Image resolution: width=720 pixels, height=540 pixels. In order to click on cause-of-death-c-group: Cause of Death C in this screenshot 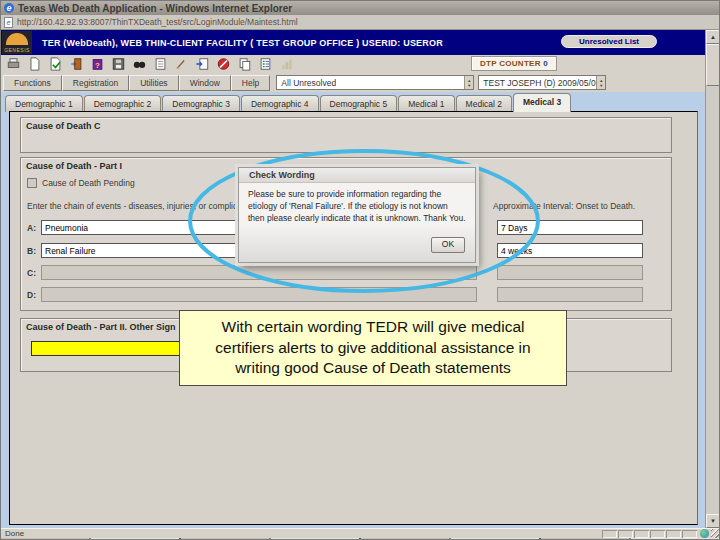, I will do `click(346, 135)`.